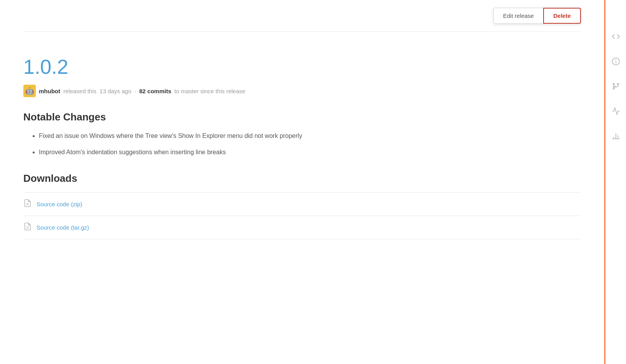 The image size is (626, 364). I want to click on right-sidebar, so click(615, 182).